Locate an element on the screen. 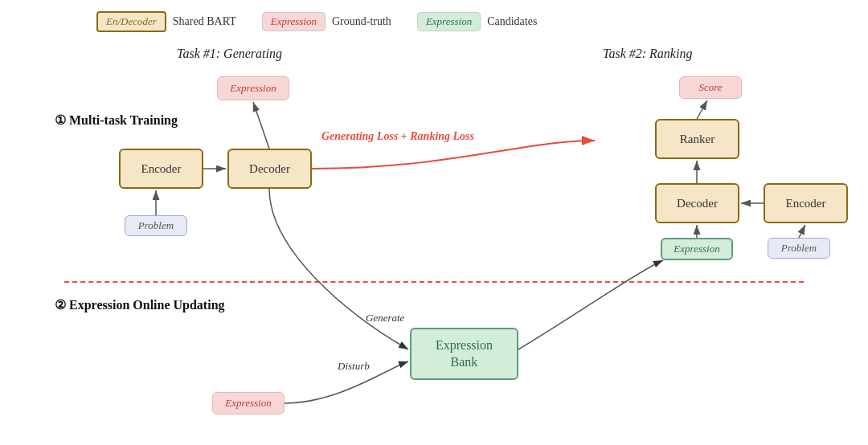  ranker-box: Ranker is located at coordinates (698, 139).